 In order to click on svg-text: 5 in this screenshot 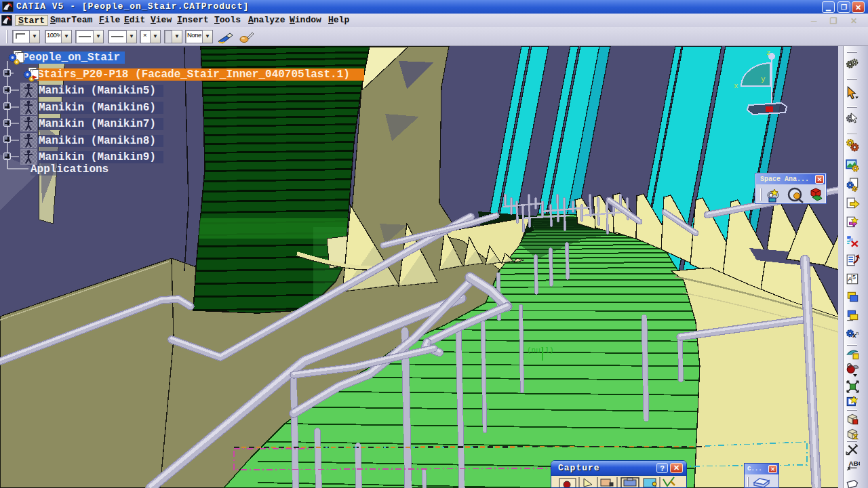, I will do `click(854, 277)`.